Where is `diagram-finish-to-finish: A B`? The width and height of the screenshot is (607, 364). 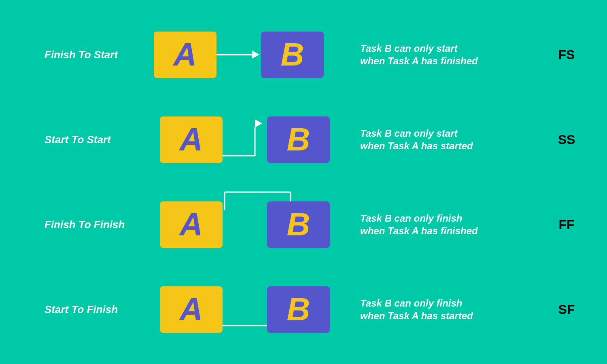 diagram-finish-to-finish: A B is located at coordinates (239, 224).